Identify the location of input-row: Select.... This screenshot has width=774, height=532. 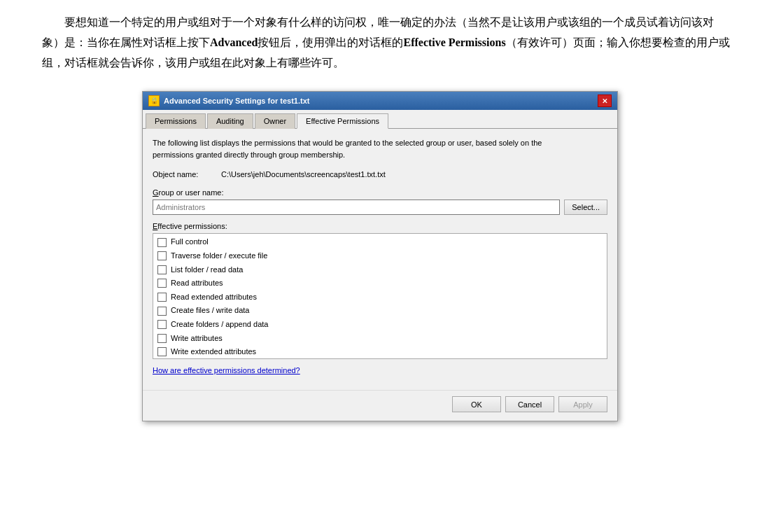
(380, 207).